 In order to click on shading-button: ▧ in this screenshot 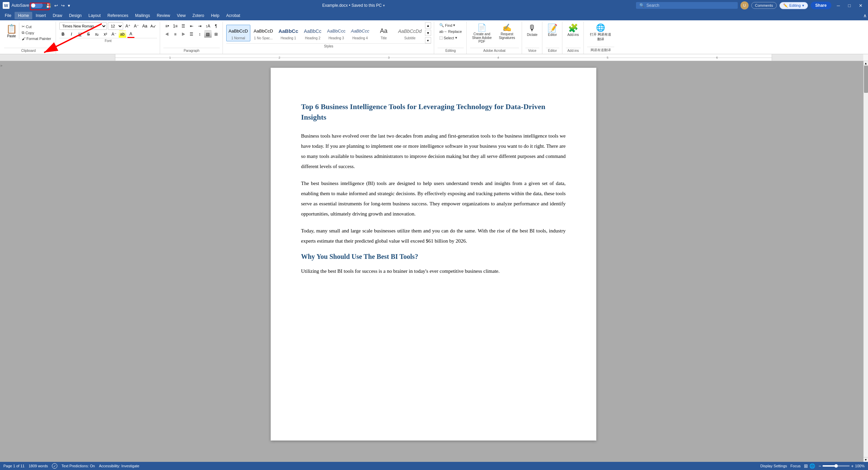, I will do `click(208, 34)`.